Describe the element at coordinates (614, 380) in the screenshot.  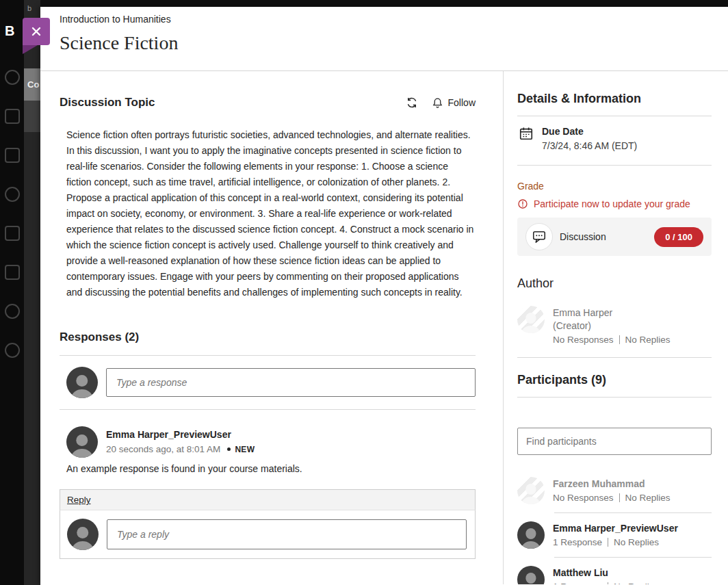
I see `participants-heading: Participants (9)` at that location.